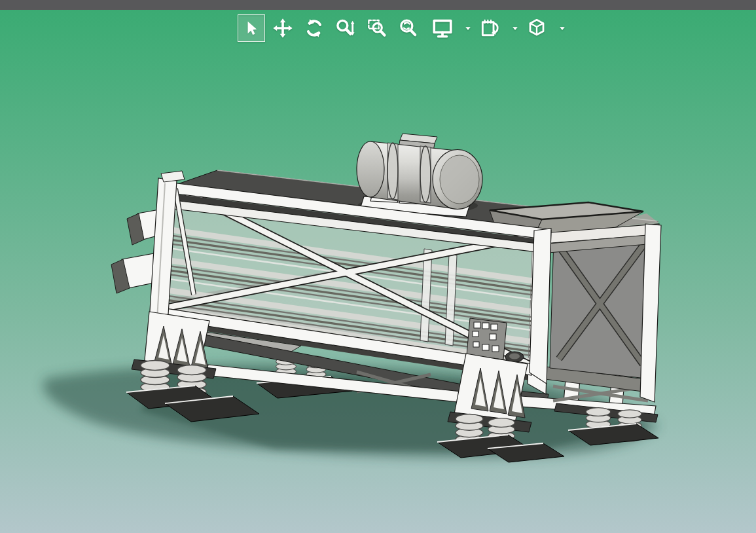  What do you see at coordinates (251, 28) in the screenshot?
I see `cursor-icon` at bounding box center [251, 28].